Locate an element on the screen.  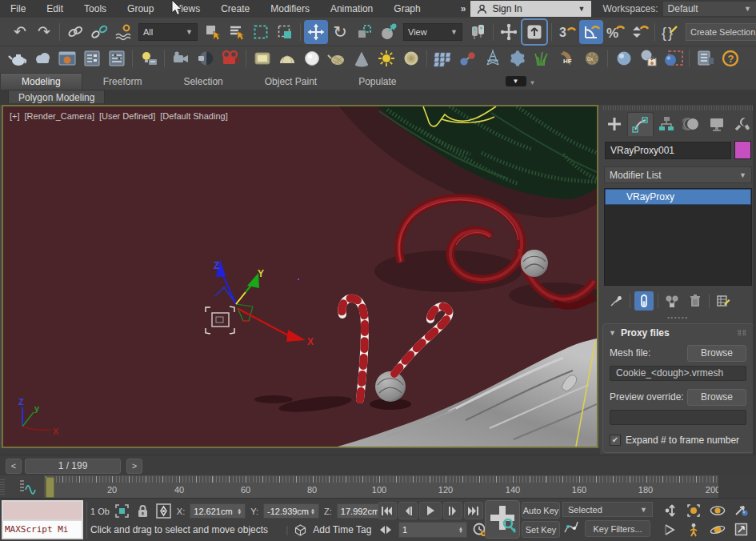
select-and-scale-button is located at coordinates (364, 32).